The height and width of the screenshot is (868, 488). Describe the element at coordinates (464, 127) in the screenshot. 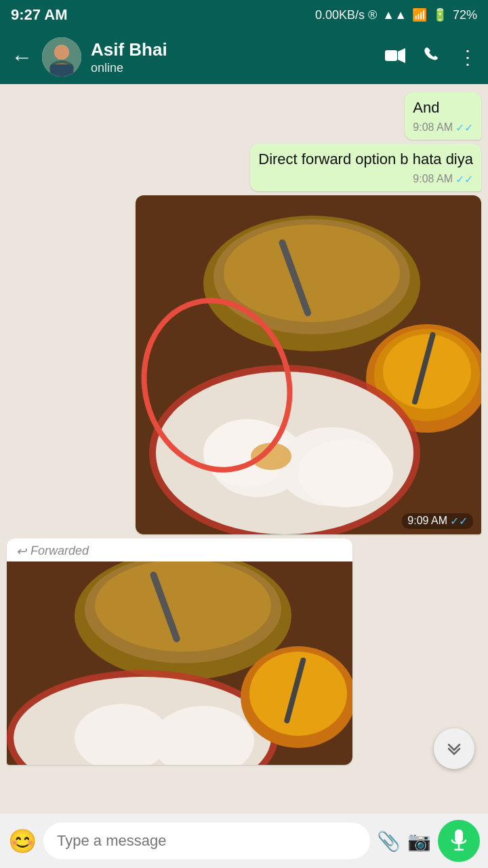

I see `message-ticks-1: ✓✓` at that location.